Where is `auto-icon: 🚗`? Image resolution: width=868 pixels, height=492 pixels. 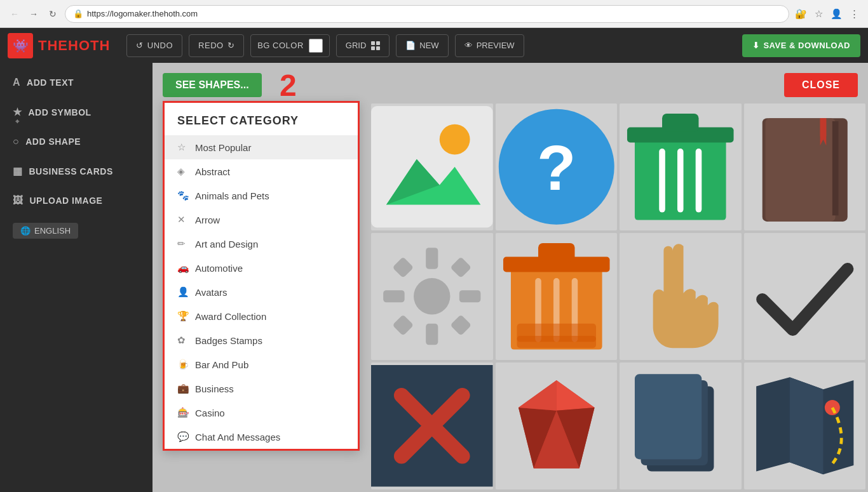 auto-icon: 🚗 is located at coordinates (183, 268).